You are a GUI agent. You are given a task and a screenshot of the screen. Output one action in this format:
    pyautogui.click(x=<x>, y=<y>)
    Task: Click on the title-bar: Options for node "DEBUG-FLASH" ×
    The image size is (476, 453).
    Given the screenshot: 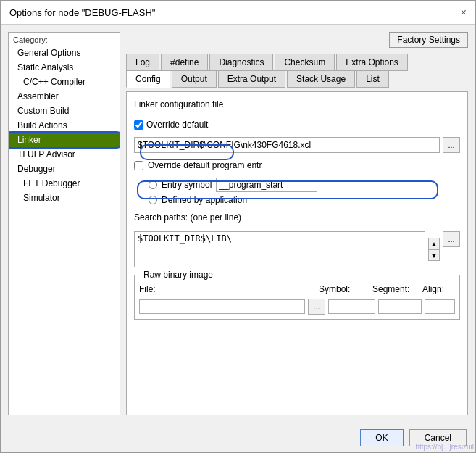 What is the action you would take?
    pyautogui.click(x=238, y=13)
    